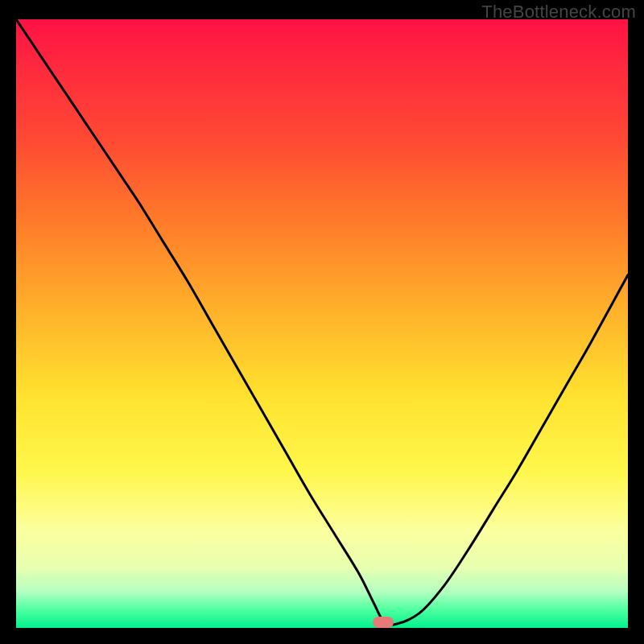 The height and width of the screenshot is (644, 644). Describe the element at coordinates (559, 12) in the screenshot. I see `watermark-text: TheBottleneck.com` at that location.